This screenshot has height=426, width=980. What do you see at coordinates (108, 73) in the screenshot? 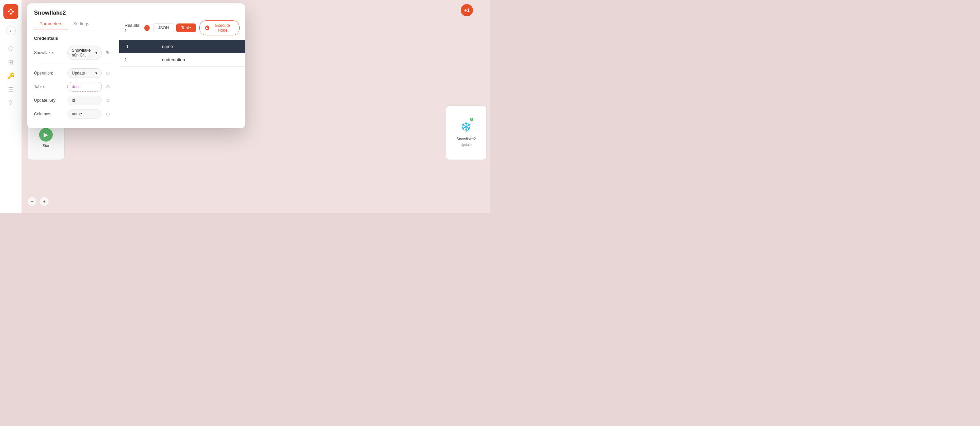
I see `operation-gear-button: ⚙` at bounding box center [108, 73].